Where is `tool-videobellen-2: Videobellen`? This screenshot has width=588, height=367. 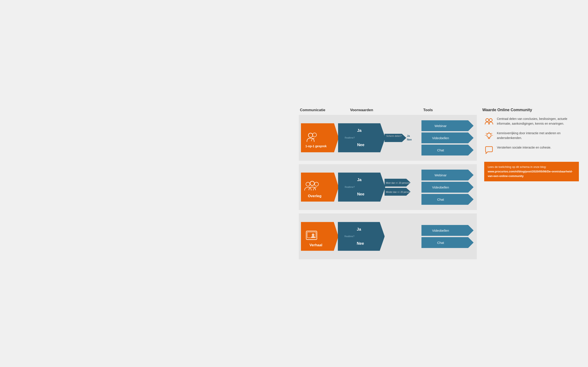
tool-videobellen-2: Videobellen is located at coordinates (447, 187).